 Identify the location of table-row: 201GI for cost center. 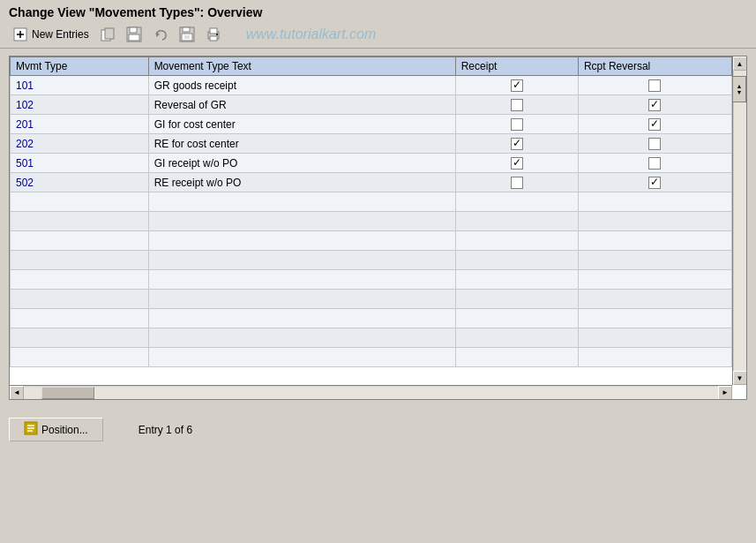
(371, 124).